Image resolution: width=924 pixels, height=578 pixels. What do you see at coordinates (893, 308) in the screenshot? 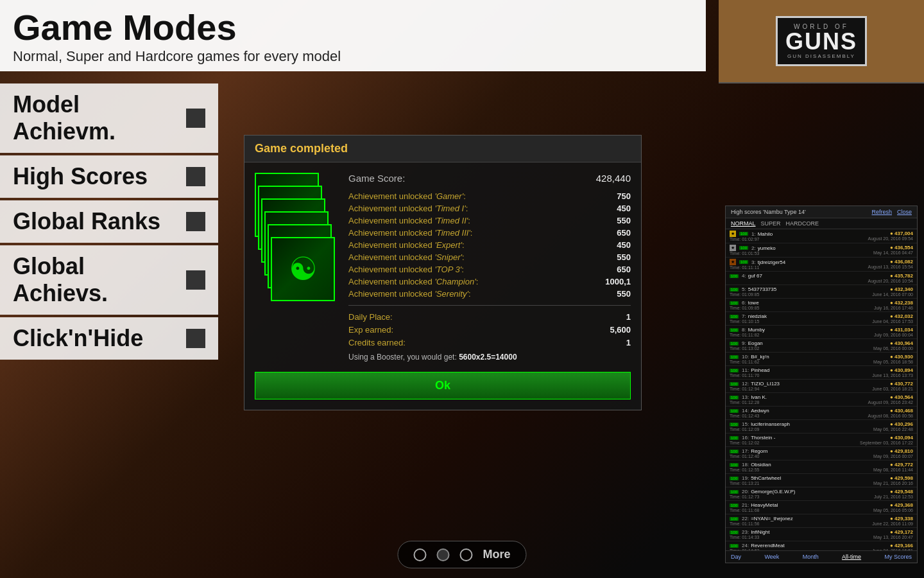
I see `hs-date: July 16, 2016 17:46` at bounding box center [893, 308].